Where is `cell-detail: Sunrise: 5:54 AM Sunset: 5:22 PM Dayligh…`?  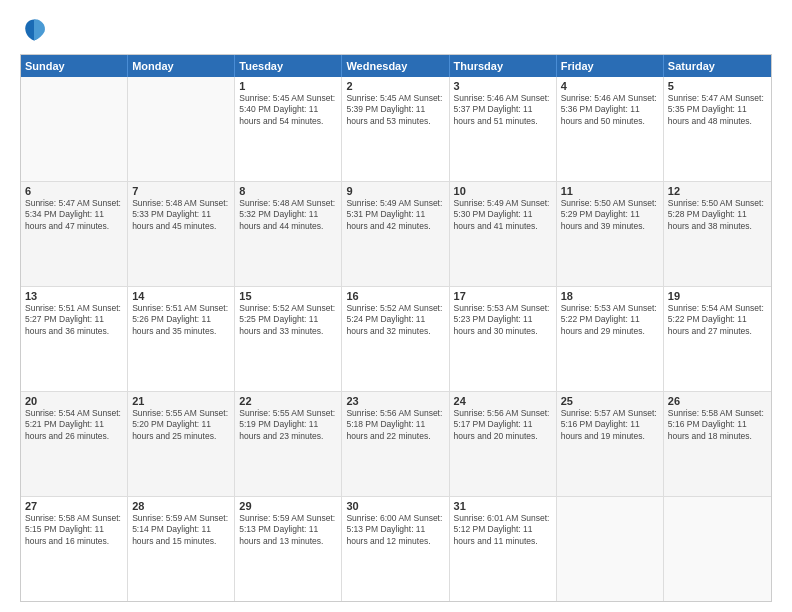
cell-detail: Sunrise: 5:54 AM Sunset: 5:22 PM Dayligh… is located at coordinates (718, 320).